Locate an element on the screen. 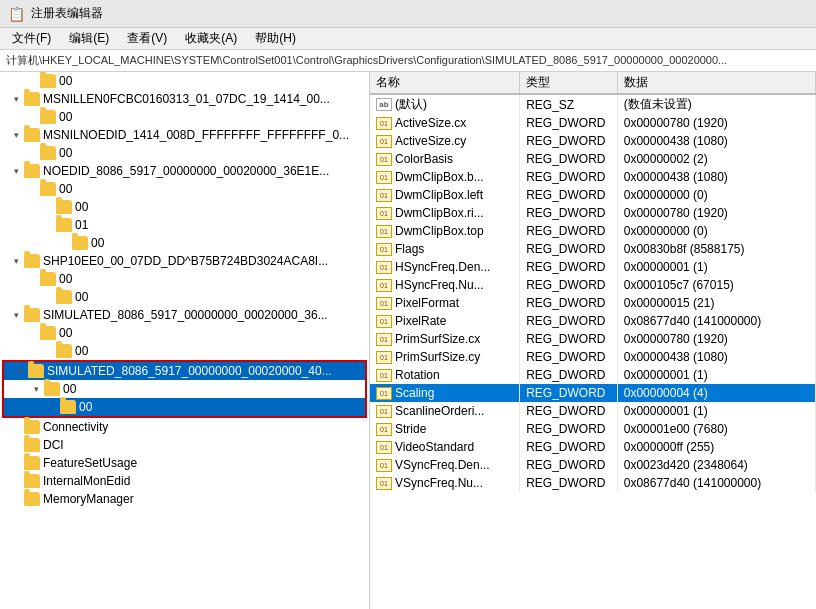 Image resolution: width=816 pixels, height=609 pixels. reg-data-cell: 0x08677d40 (141000000) is located at coordinates (716, 483).